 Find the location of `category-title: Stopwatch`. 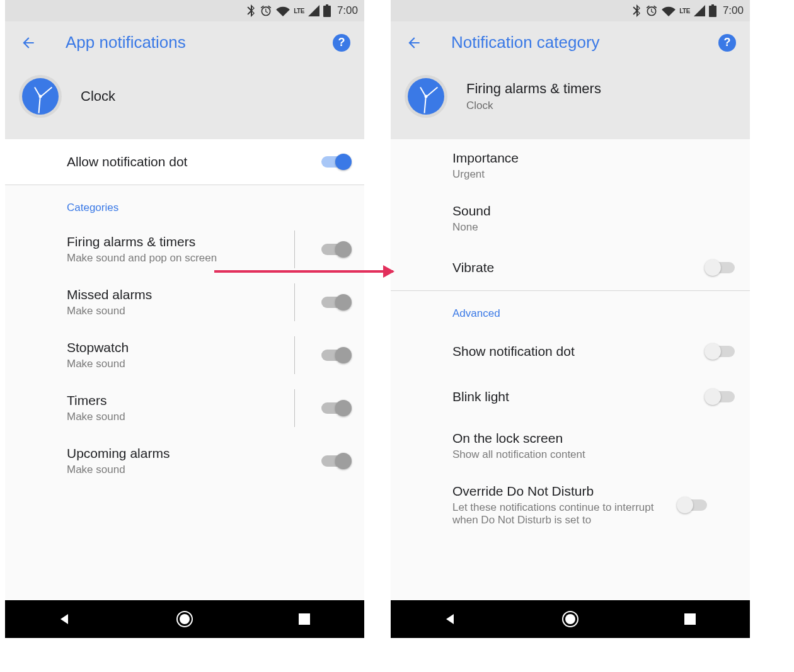

category-title: Stopwatch is located at coordinates (194, 348).